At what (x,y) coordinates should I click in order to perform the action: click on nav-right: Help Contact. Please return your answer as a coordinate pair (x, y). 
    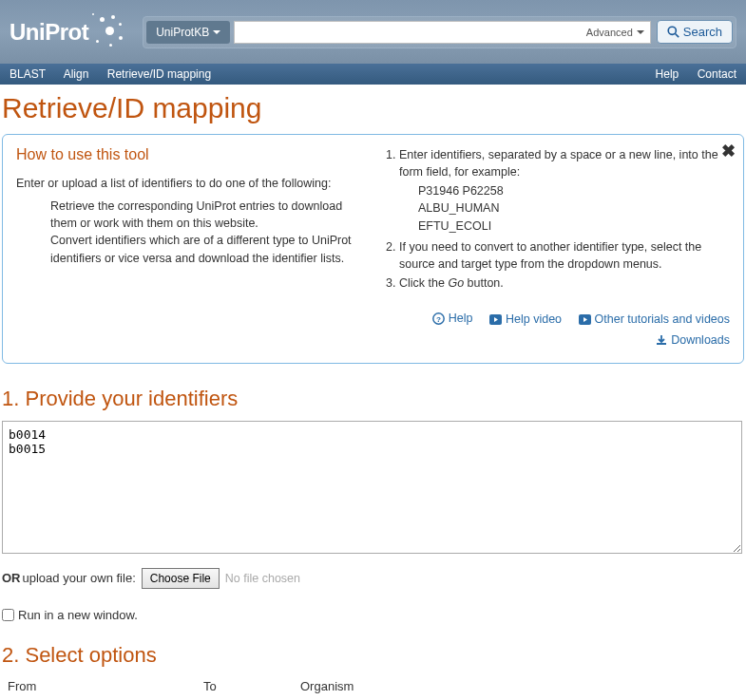
    Looking at the image, I should click on (688, 74).